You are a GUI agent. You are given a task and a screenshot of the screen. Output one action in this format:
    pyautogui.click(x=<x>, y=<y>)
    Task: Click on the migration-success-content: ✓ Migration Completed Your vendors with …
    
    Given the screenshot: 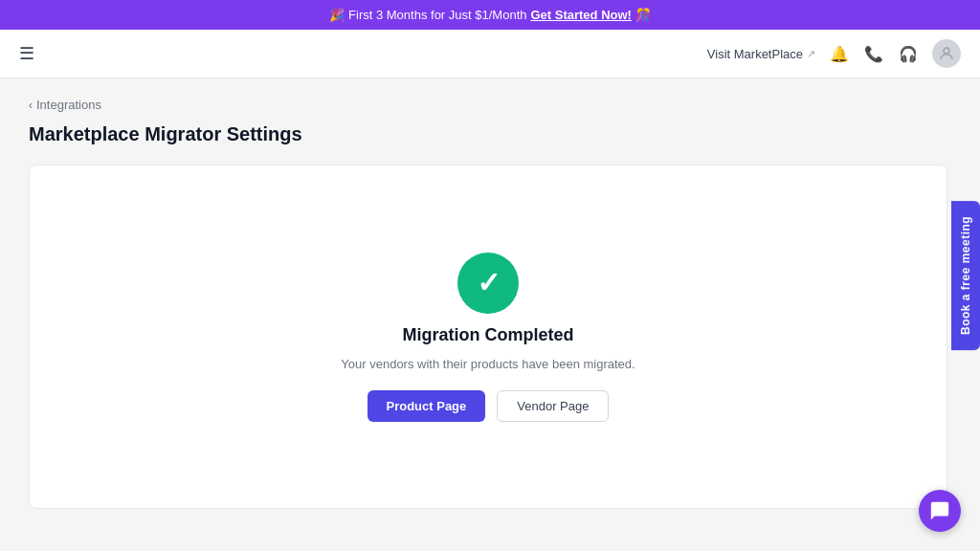 What is the action you would take?
    pyautogui.click(x=488, y=337)
    